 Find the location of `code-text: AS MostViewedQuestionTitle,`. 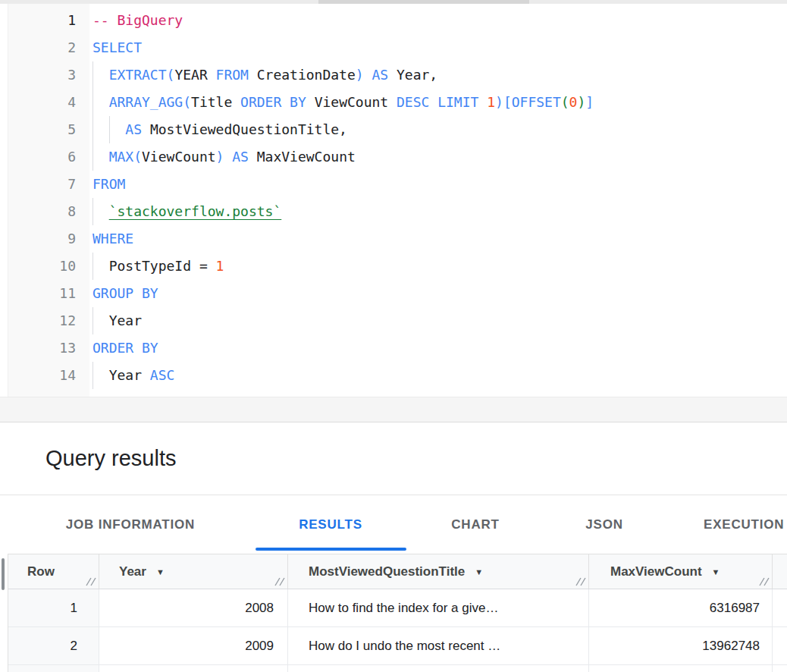

code-text: AS MostViewedQuestionTitle, is located at coordinates (438, 130).